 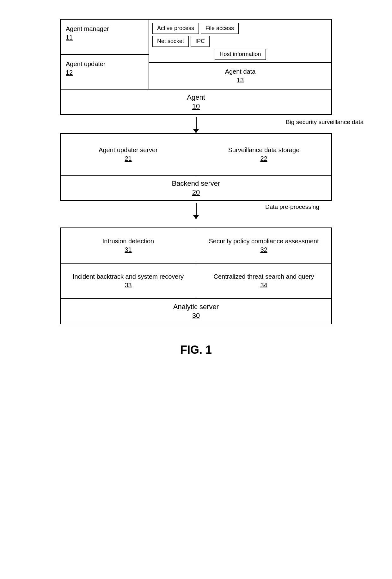 I want to click on agent-manager-number: 11, so click(x=105, y=37).